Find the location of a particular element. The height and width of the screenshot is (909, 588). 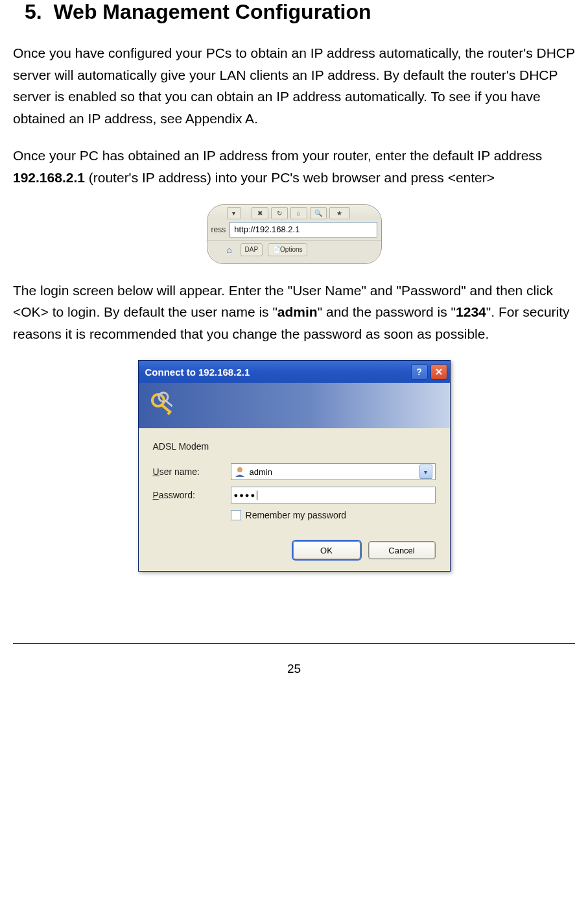

username-value: admin is located at coordinates (335, 472).